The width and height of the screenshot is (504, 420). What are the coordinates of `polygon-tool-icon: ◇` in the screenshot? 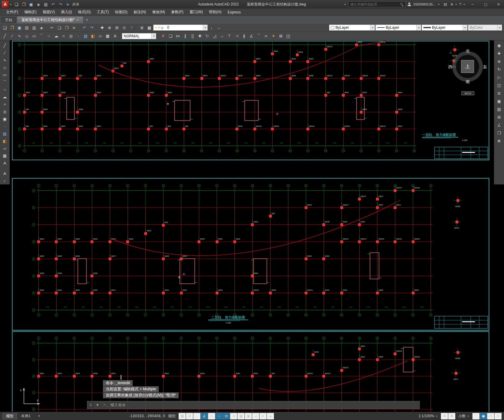 It's located at (5, 67).